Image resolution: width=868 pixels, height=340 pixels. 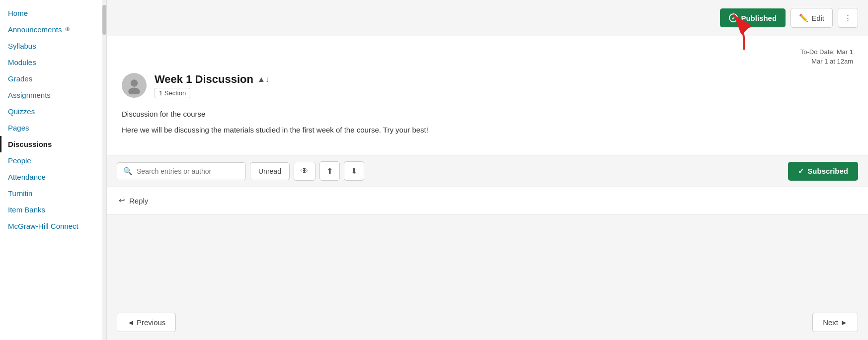 What do you see at coordinates (828, 171) in the screenshot?
I see `subscribed-label: Subscribed` at bounding box center [828, 171].